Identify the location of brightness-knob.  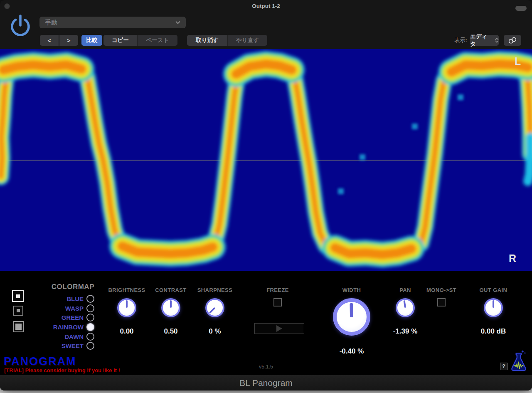
(127, 308).